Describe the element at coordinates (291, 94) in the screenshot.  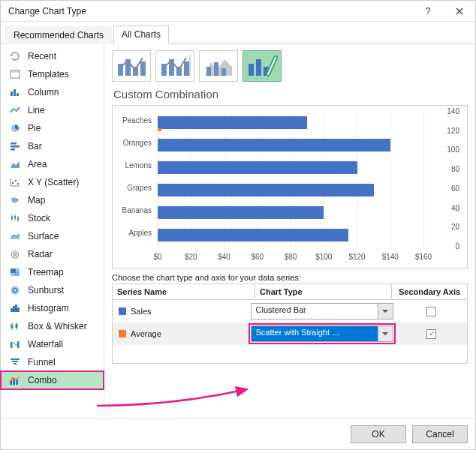
I see `section-title: Custom Combination` at that location.